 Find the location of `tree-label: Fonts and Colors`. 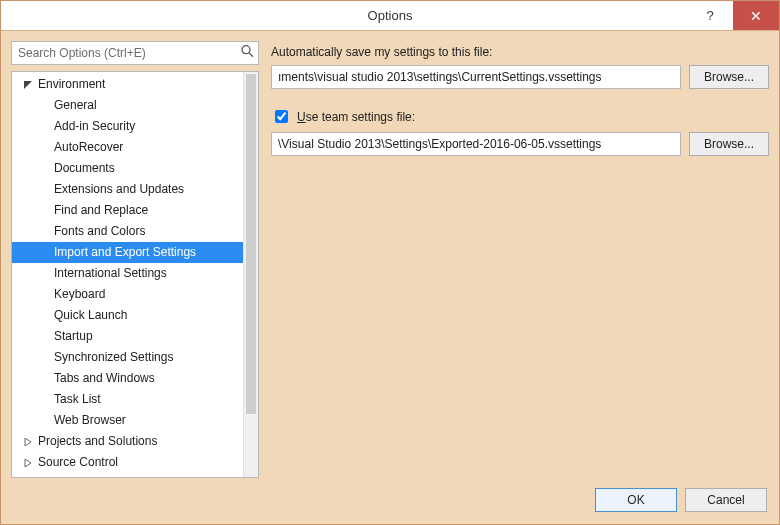

tree-label: Fonts and Colors is located at coordinates (100, 232).